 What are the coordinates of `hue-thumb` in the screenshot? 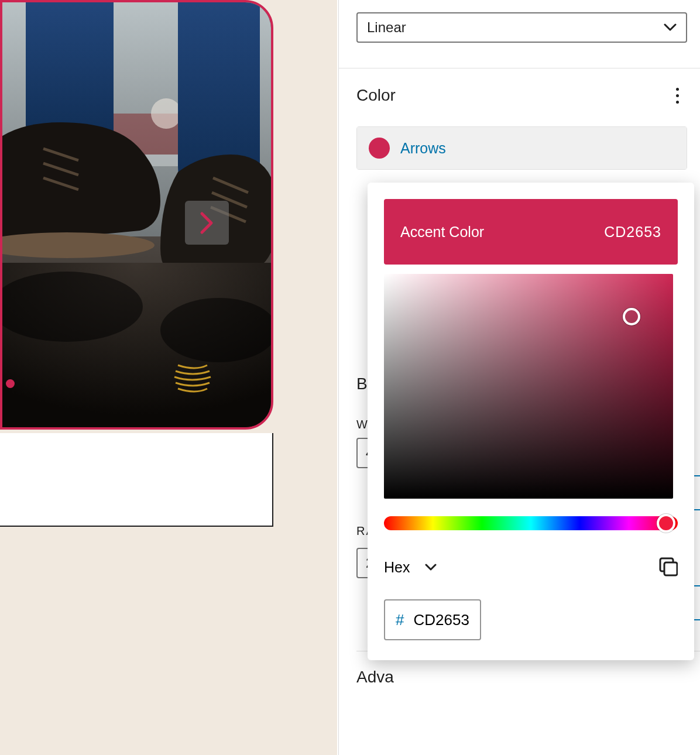 It's located at (666, 523).